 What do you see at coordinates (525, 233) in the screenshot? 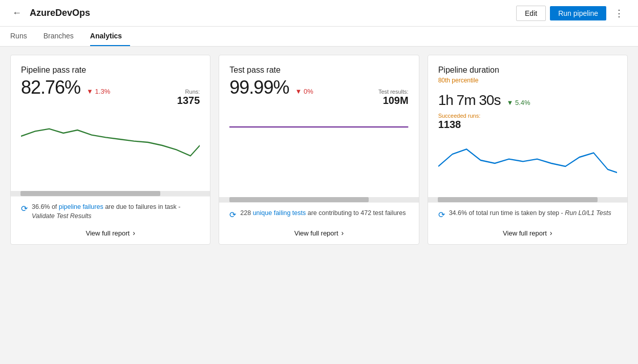
I see `view-report-label-3: View full report` at bounding box center [525, 233].